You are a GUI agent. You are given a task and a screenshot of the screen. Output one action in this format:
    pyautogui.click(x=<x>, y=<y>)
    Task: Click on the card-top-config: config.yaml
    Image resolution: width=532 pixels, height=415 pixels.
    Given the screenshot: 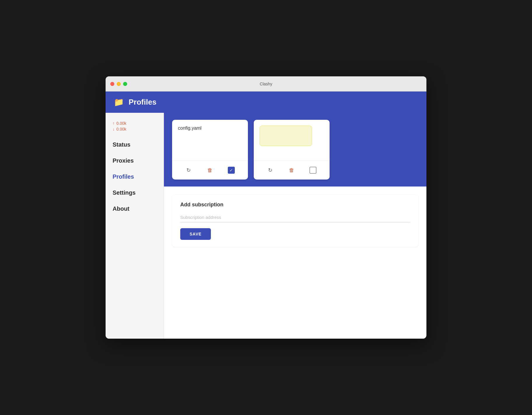 What is the action you would take?
    pyautogui.click(x=210, y=140)
    